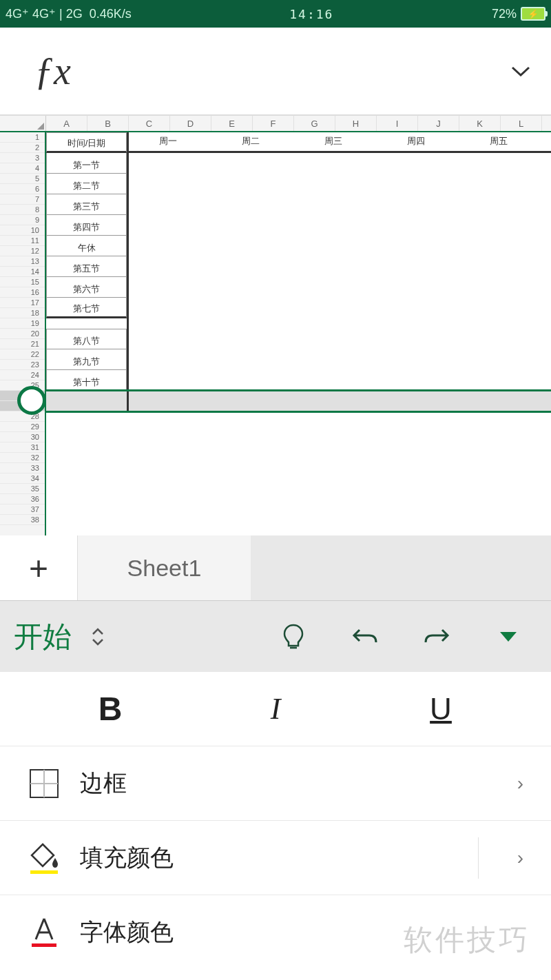 The width and height of the screenshot is (551, 980). What do you see at coordinates (333, 142) in the screenshot?
I see `day-header: 周三` at bounding box center [333, 142].